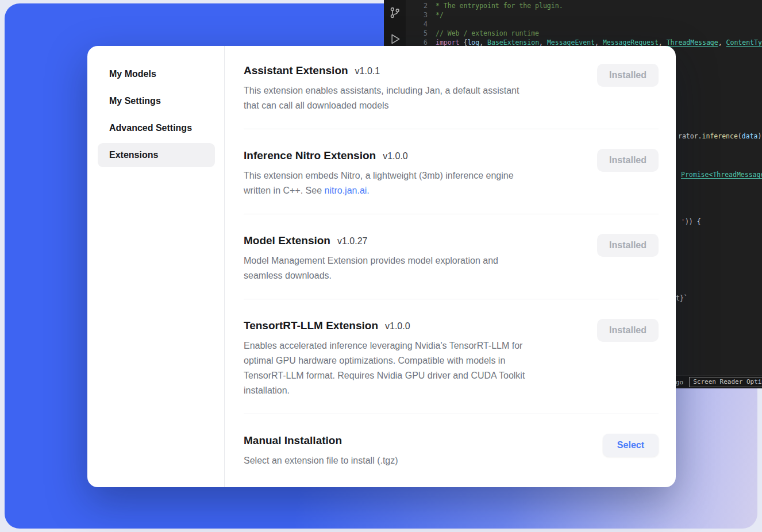 Image resolution: width=762 pixels, height=532 pixels. I want to click on code-token: BaseExtension, so click(513, 43).